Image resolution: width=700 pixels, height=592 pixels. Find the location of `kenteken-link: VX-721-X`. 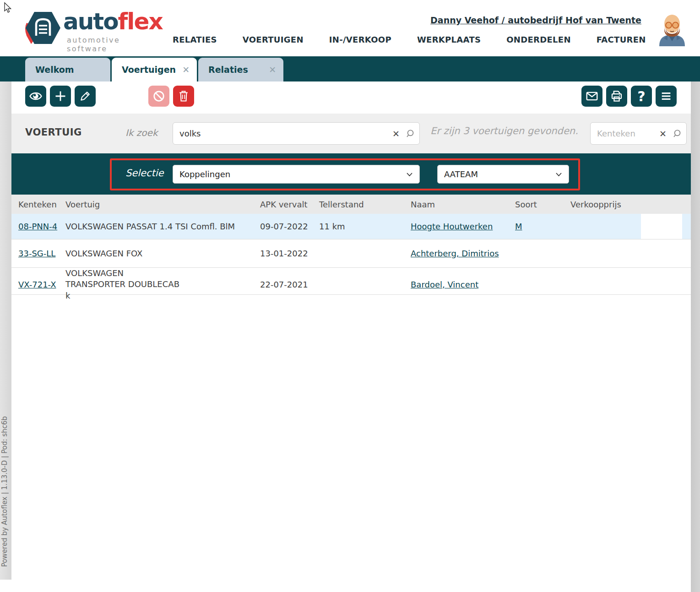

kenteken-link: VX-721-X is located at coordinates (38, 285).